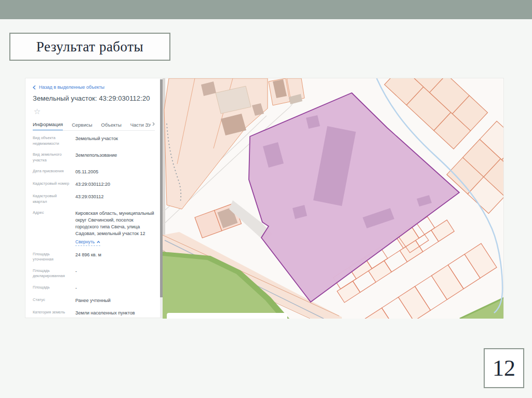  I want to click on back-link: Назад в выделенные объекты, so click(94, 87).